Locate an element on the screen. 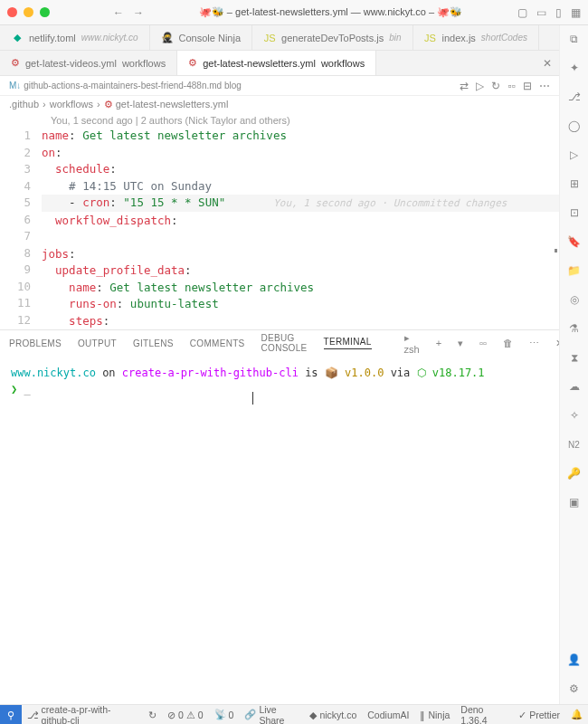 The height and width of the screenshot is (724, 588). remote-indicator: ⚲ is located at coordinates (11, 715).